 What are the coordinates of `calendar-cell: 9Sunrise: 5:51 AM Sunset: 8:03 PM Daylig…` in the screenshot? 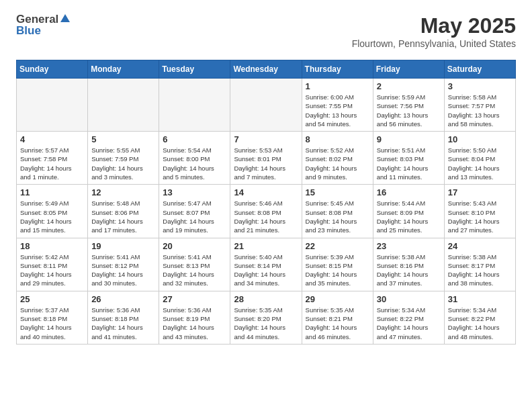 It's located at (408, 158).